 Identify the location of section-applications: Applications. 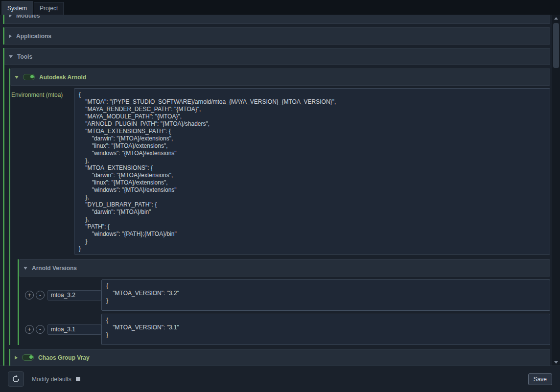
(277, 36).